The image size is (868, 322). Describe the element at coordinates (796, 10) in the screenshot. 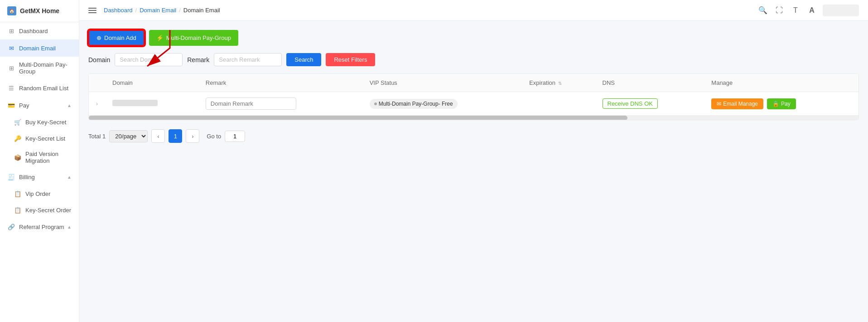

I see `text-size-icon: T` at that location.